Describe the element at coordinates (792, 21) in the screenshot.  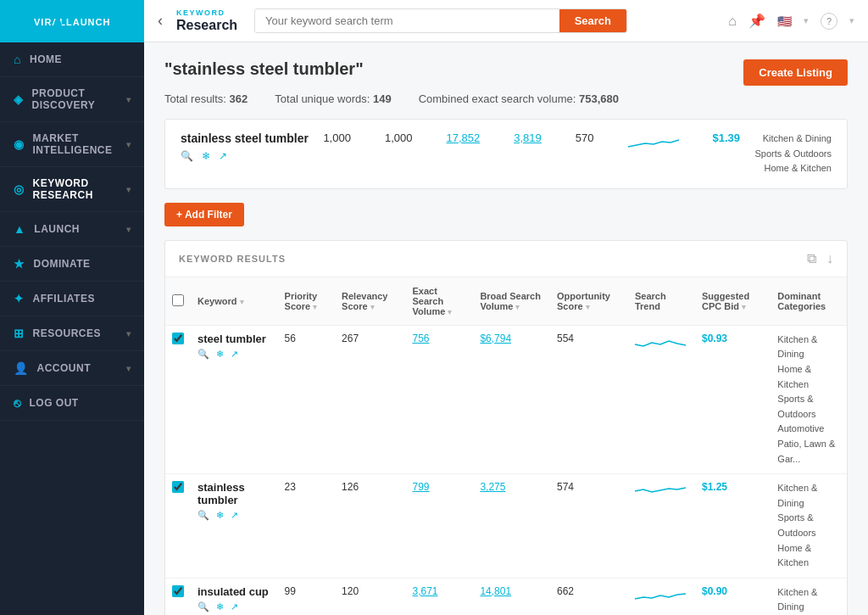
I see `topbar-icons: ⌂ 📌 🇺🇸 ▾ ? ▾` at that location.